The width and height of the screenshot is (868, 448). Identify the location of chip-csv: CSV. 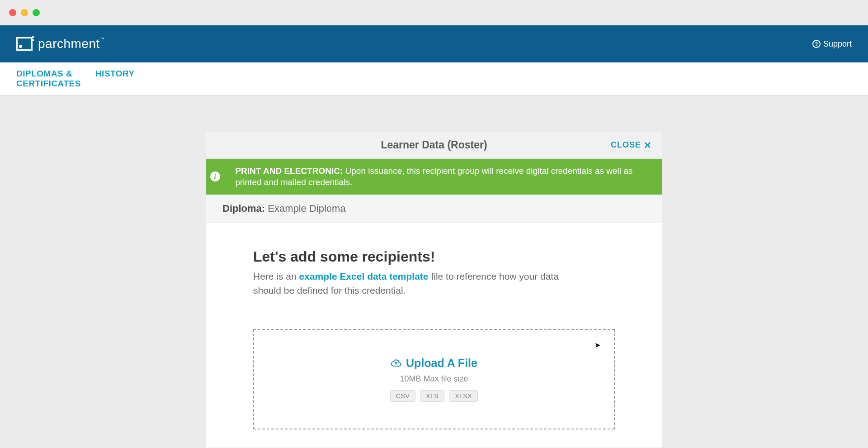
(403, 396).